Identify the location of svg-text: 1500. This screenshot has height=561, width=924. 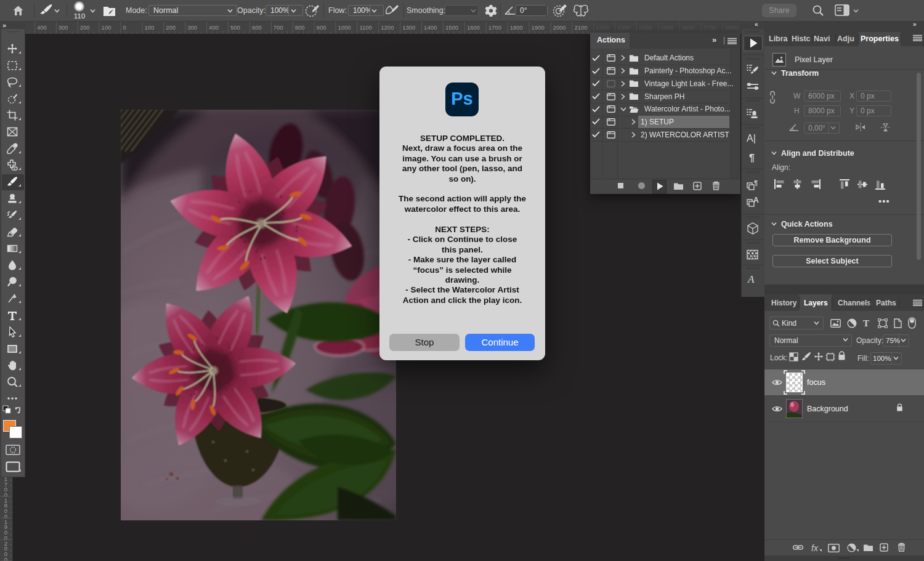
(452, 27).